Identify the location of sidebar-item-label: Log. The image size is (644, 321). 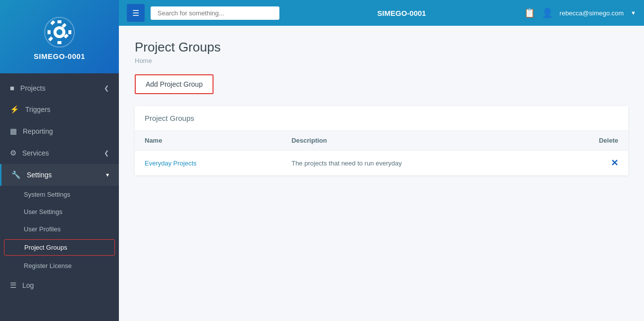
(28, 285).